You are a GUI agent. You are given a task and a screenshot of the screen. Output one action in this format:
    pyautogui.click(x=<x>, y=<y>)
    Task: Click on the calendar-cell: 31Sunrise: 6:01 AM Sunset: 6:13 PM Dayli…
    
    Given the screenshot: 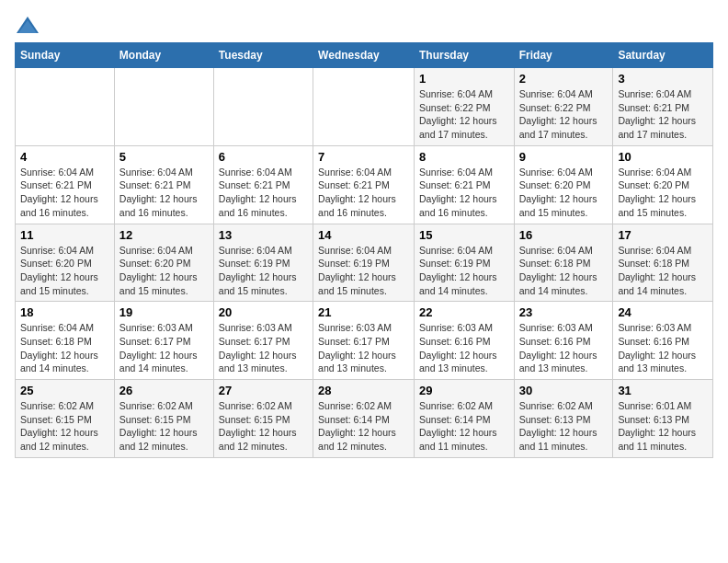 What is the action you would take?
    pyautogui.click(x=664, y=419)
    